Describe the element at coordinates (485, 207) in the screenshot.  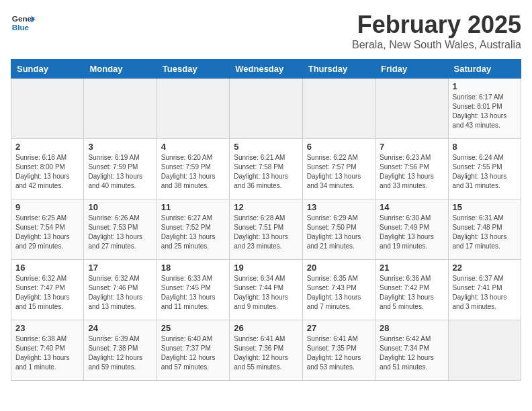
I see `day-number: 15` at that location.